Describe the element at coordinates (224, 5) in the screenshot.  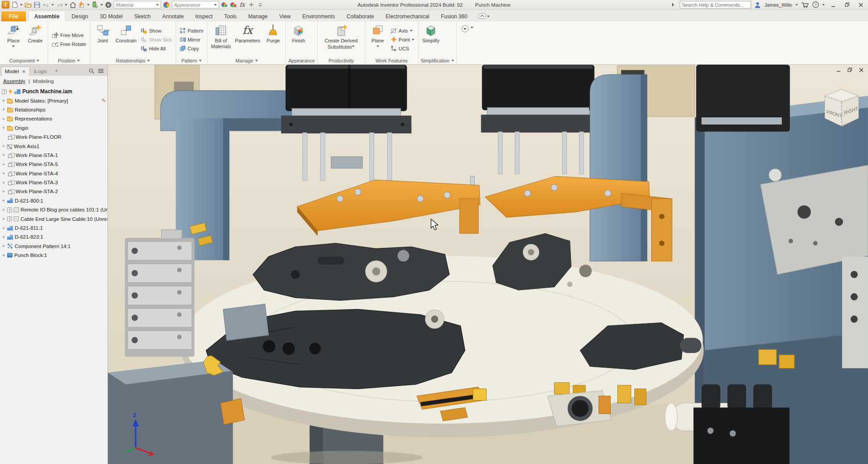
I see `adjust-appearance-icon` at that location.